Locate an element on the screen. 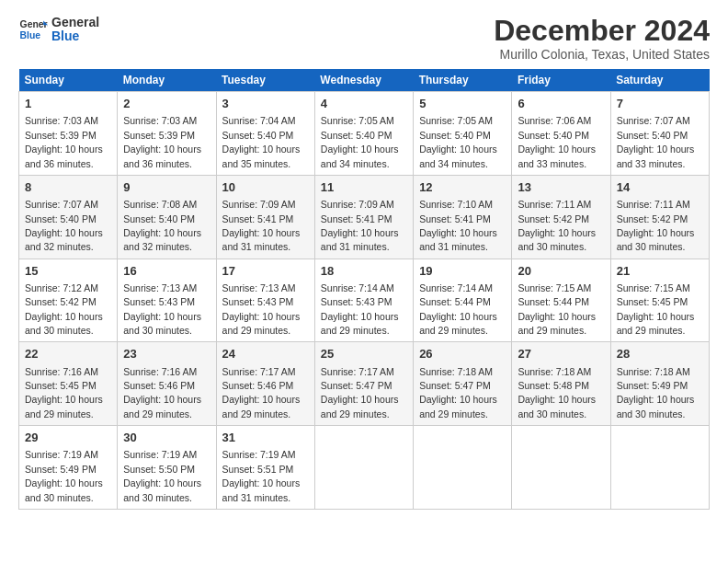 The image size is (728, 563). day-number: 27 is located at coordinates (561, 354).